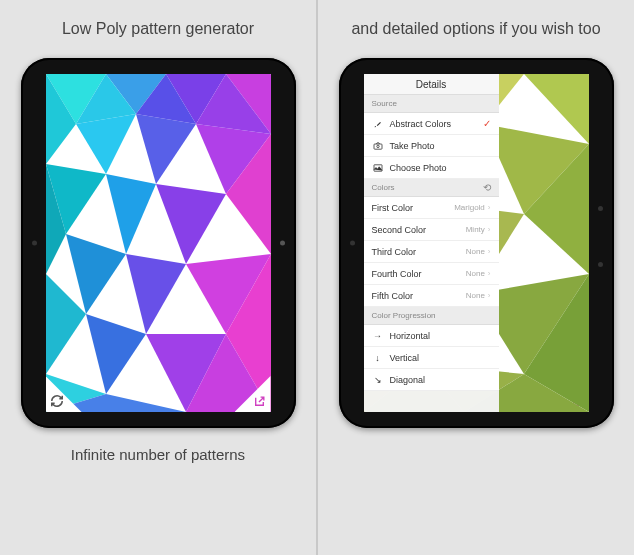 Image resolution: width=634 pixels, height=555 pixels. Describe the element at coordinates (432, 358) in the screenshot. I see `progression-vertical: ↓ Vertical` at that location.